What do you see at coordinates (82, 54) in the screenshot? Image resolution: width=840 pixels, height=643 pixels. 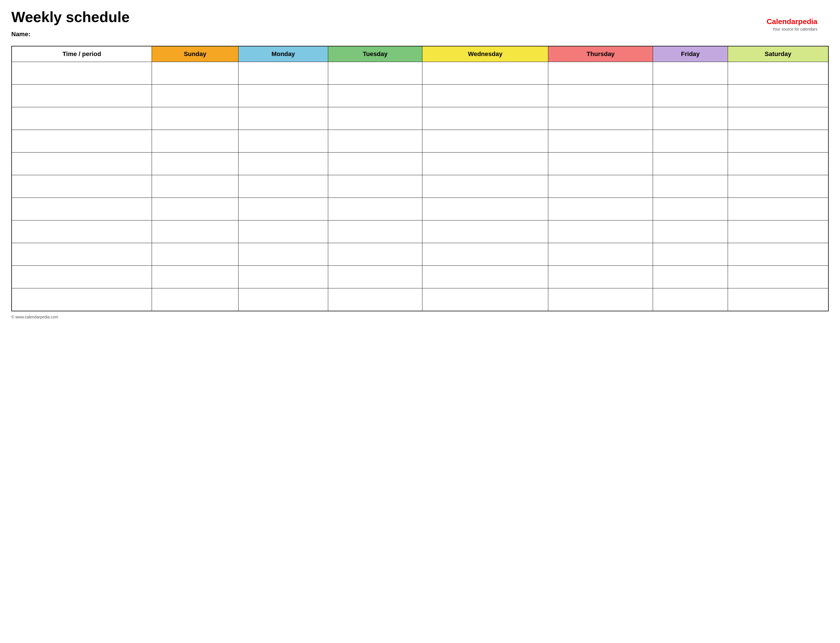 I see `col-header-time: Time / period` at bounding box center [82, 54].